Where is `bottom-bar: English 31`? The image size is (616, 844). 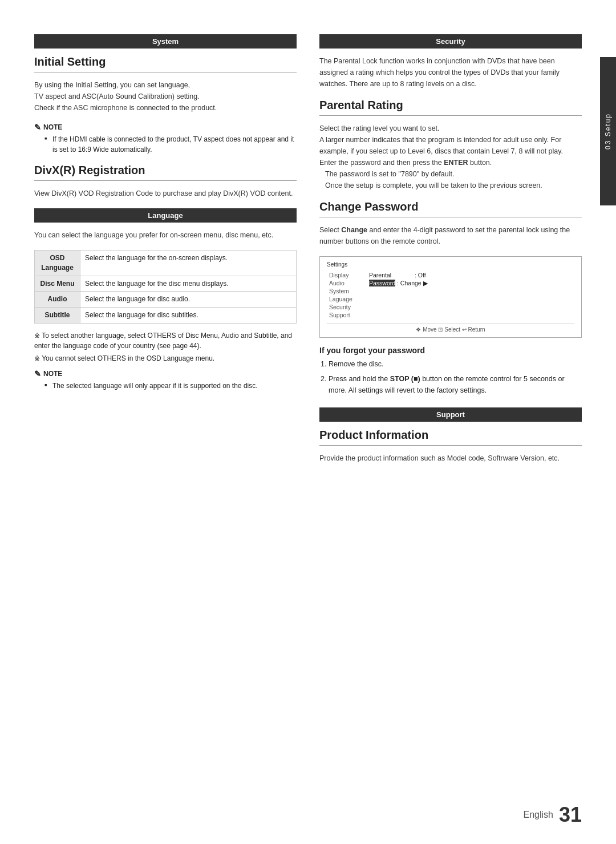
bottom-bar: English 31 is located at coordinates (552, 815).